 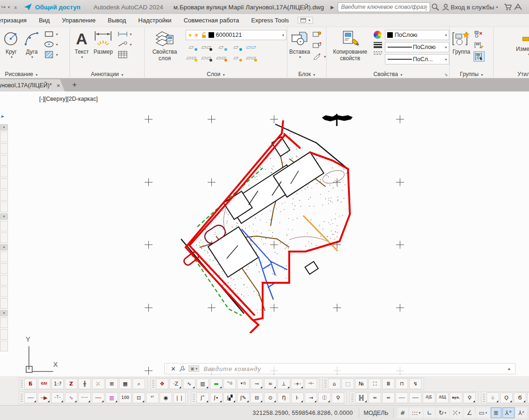 I want to click on wave-line-icon: ∿, so click(x=189, y=384).